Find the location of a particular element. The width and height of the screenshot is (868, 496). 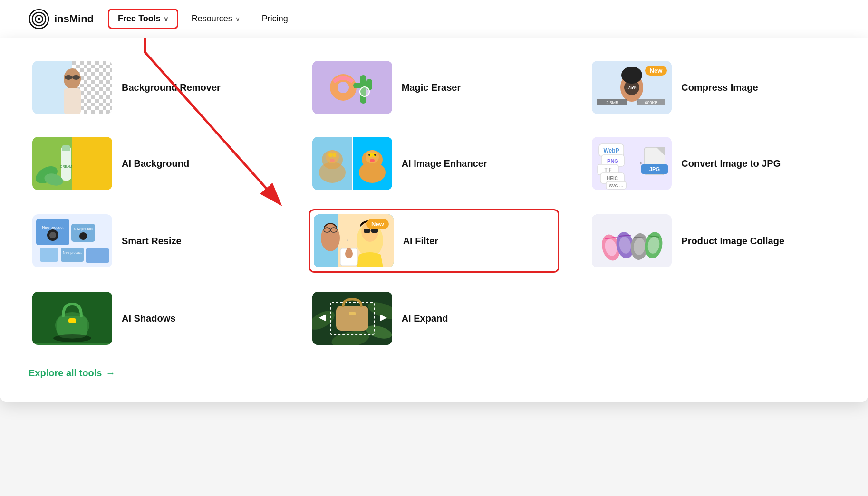

tool-ai-filter: New → is located at coordinates (434, 241).